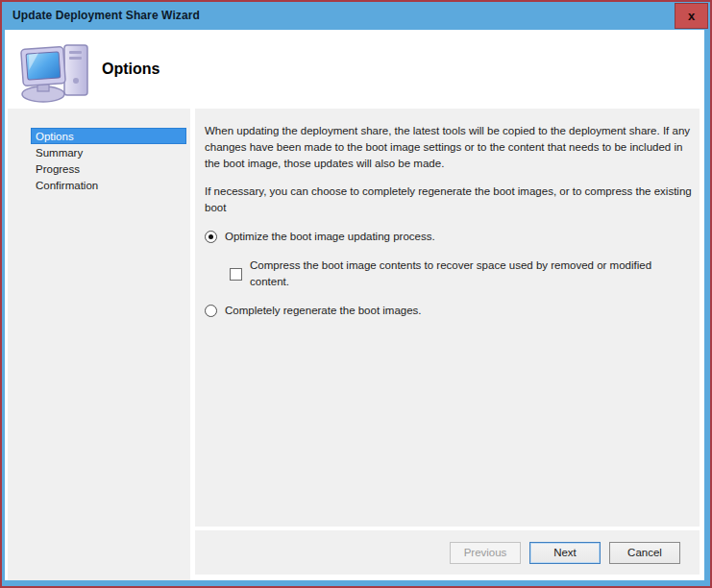 The width and height of the screenshot is (712, 588). Describe the element at coordinates (448, 200) in the screenshot. I see `instruction-paragraph: If necessary, you can choose to complete…` at that location.